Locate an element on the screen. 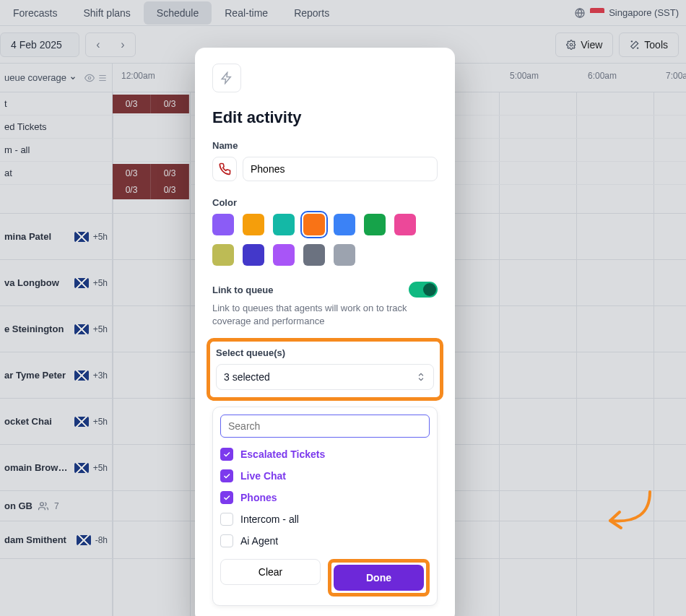 This screenshot has height=616, width=686. chevron-updown-icon is located at coordinates (421, 377).